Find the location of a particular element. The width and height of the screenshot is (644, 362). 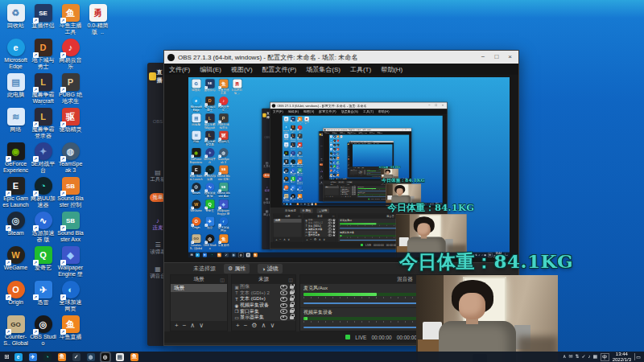

taskbar-app-douyu-tool: 鱼 is located at coordinates (219, 254).